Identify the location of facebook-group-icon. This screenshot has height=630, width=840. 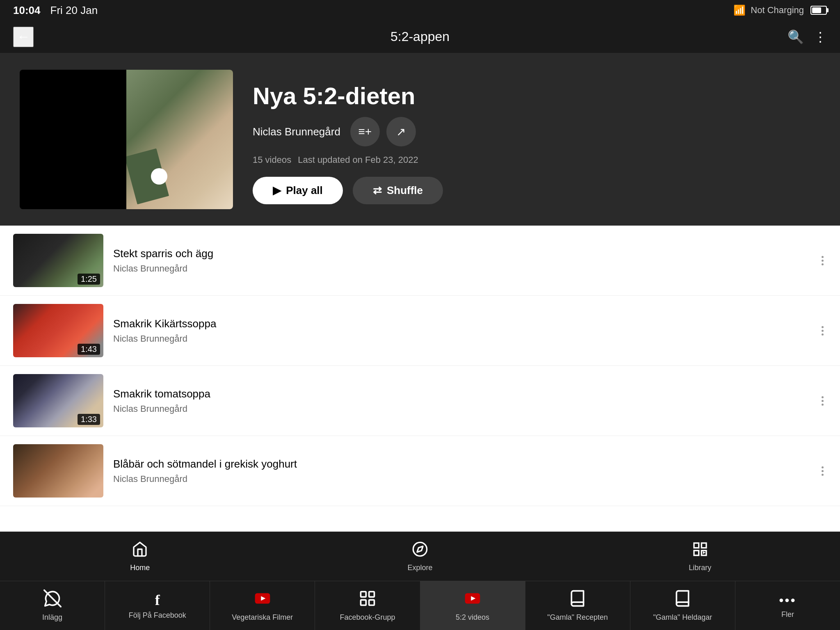
(368, 598).